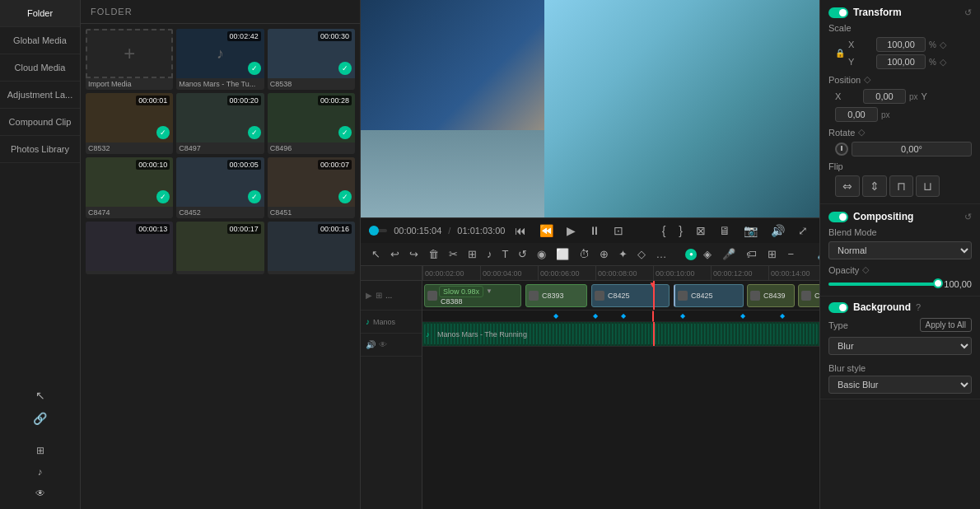 The width and height of the screenshot is (980, 509). Describe the element at coordinates (585, 254) in the screenshot. I see `timeline-tool-speed: ⏱` at that location.